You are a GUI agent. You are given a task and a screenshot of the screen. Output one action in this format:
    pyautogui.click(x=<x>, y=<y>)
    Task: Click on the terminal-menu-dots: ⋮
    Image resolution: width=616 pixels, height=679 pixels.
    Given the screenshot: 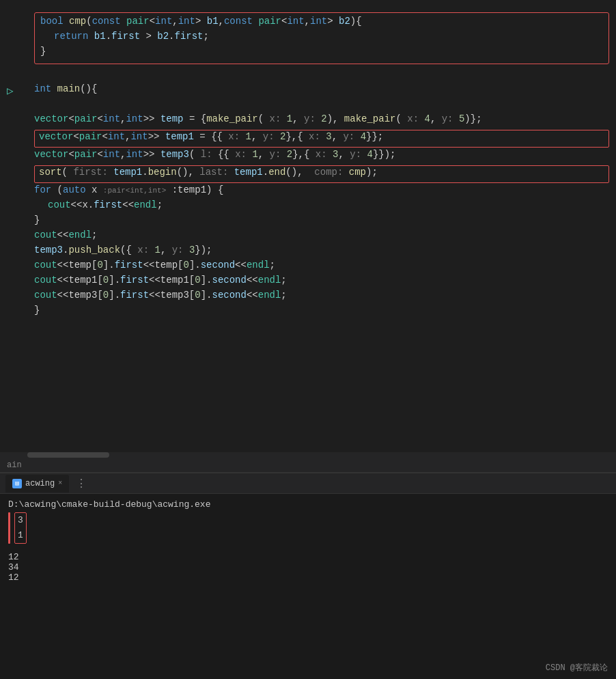 What is the action you would take?
    pyautogui.click(x=81, y=484)
    